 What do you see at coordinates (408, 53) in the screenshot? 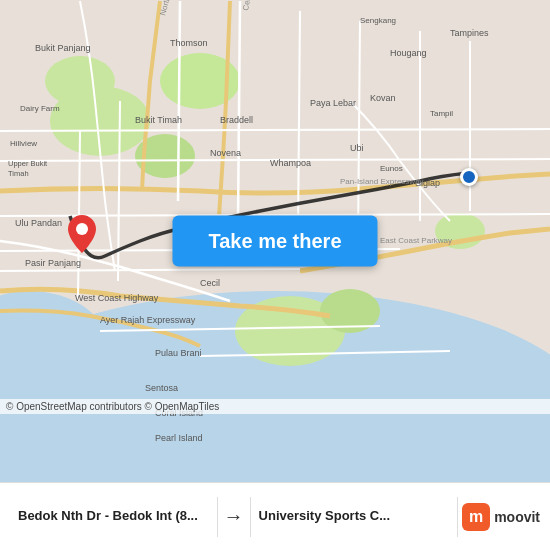
I see `svg-text: Hougang` at bounding box center [408, 53].